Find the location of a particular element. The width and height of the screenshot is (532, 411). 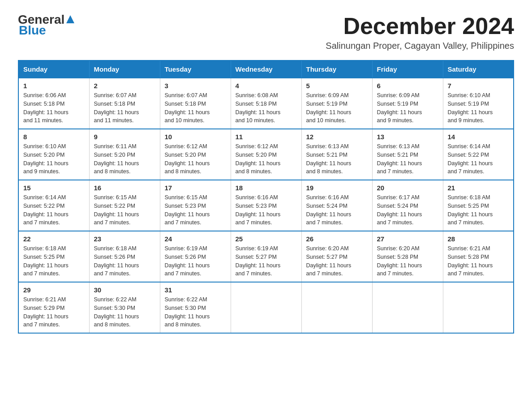

day-cell: 1Sunrise: 6:06 AMSunset: 5:18 PMDaylight… is located at coordinates (54, 103).